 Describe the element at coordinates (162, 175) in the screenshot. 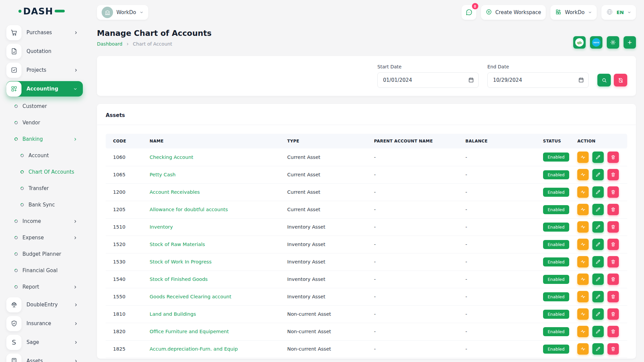

I see `account-name-link: Petty Cash` at that location.